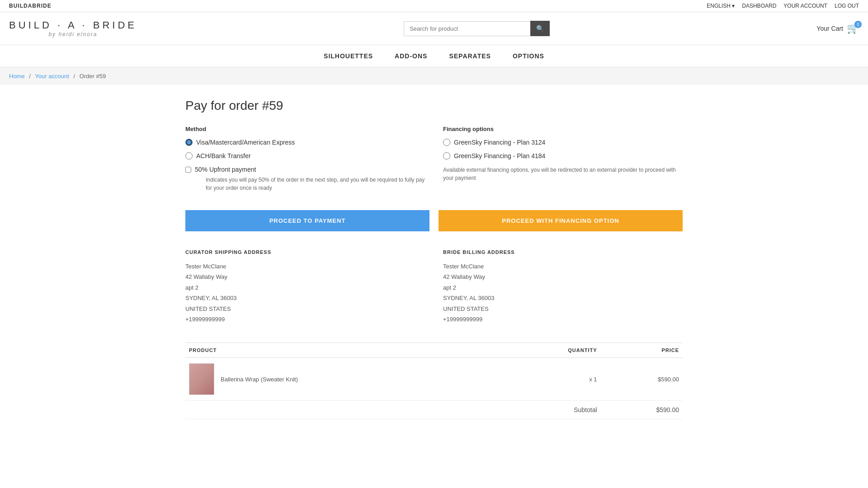 Image resolution: width=868 pixels, height=488 pixels. I want to click on dashboard-link: DASHBOARD, so click(759, 6).